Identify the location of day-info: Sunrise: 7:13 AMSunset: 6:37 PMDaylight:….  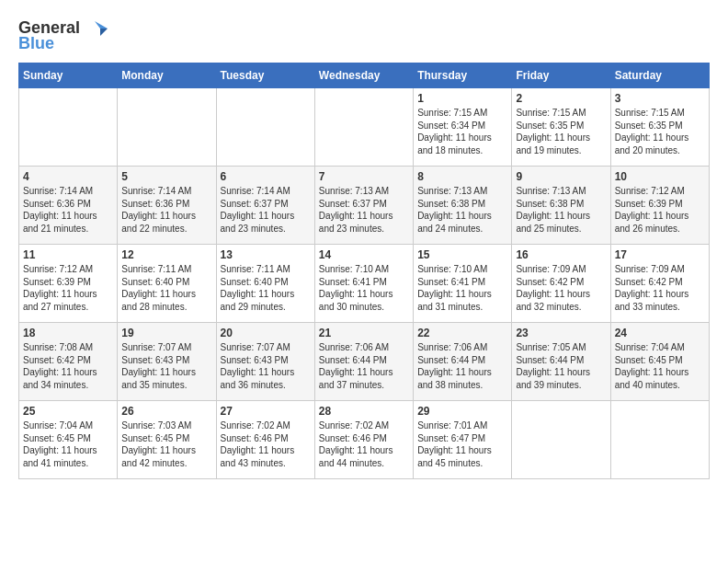
(364, 210).